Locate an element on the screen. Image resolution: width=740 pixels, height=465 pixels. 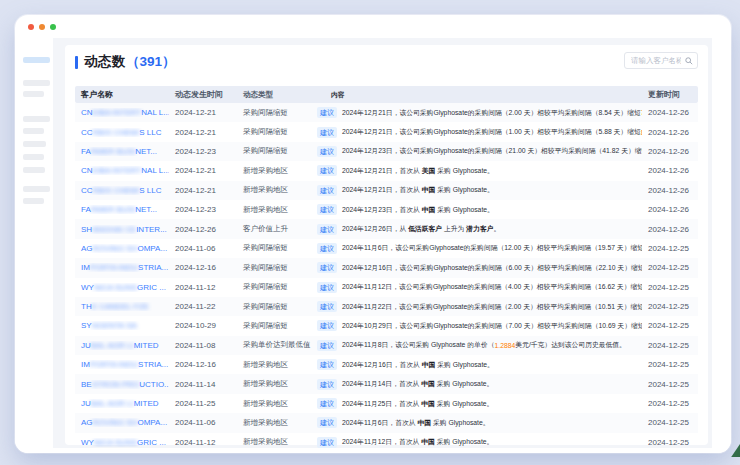
content-segment: 2024年11月6日，首次从 is located at coordinates (380, 423).